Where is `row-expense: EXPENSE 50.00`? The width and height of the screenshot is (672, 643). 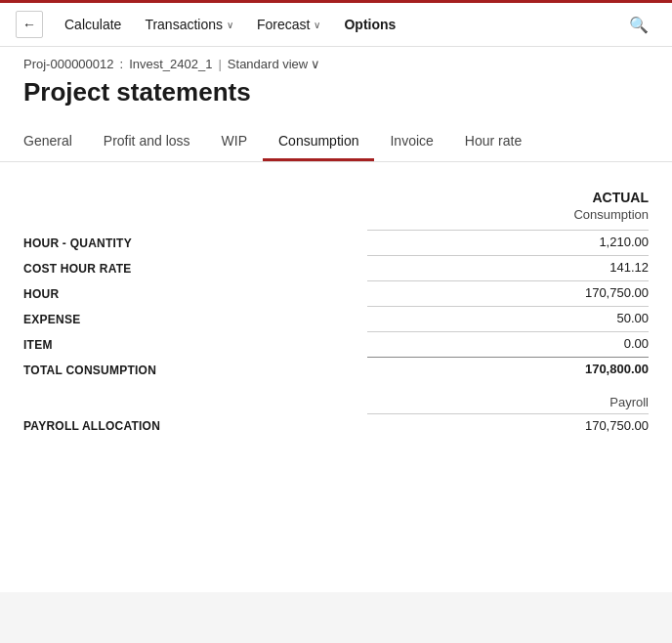
row-expense: EXPENSE 50.00 is located at coordinates (336, 320).